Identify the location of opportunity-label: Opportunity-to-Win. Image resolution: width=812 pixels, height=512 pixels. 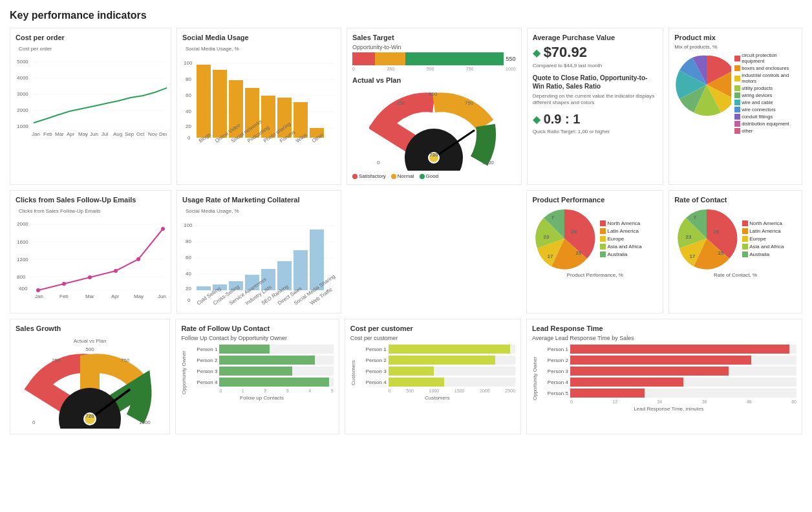
(434, 47).